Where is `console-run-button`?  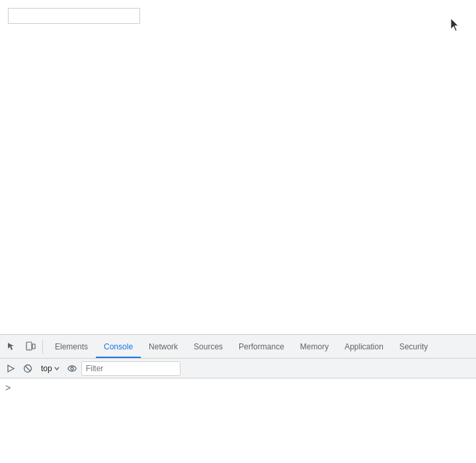
console-run-button is located at coordinates (11, 369).